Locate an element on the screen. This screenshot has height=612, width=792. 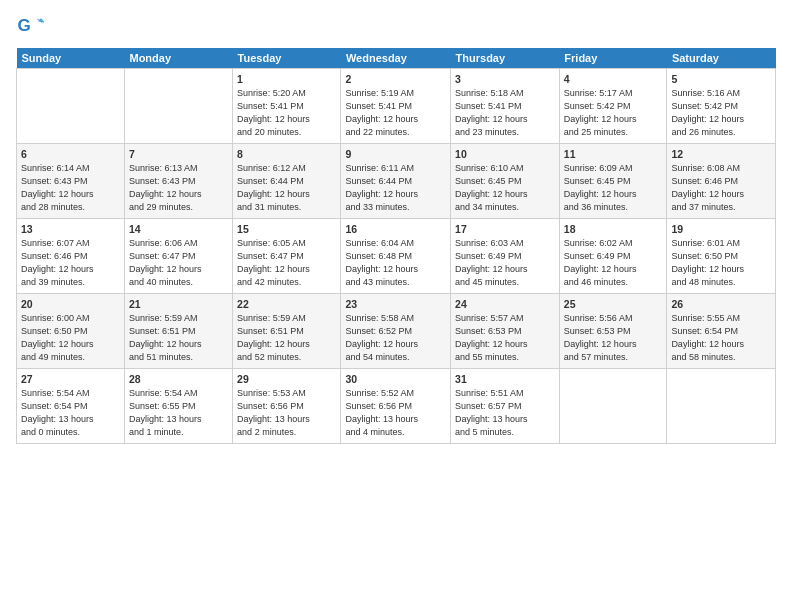
day-cell: 28Sunrise: 5:54 AM Sunset: 6:55 PM Dayli… is located at coordinates (178, 406).